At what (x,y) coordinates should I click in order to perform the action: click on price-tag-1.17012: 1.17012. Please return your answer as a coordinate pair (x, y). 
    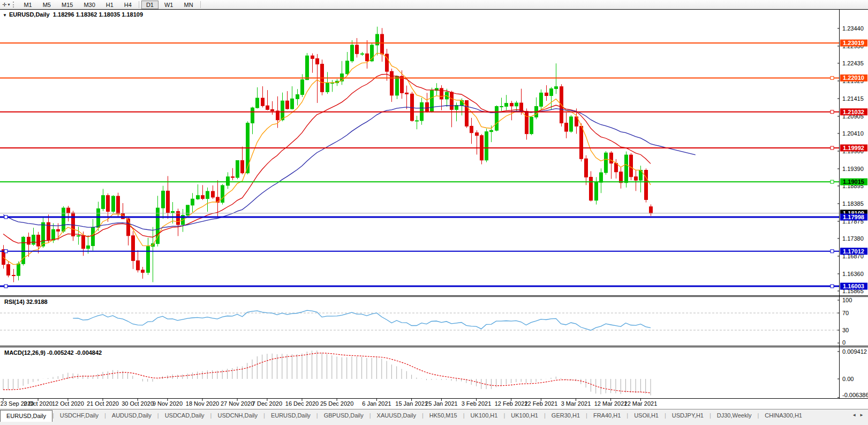
    Looking at the image, I should click on (854, 251).